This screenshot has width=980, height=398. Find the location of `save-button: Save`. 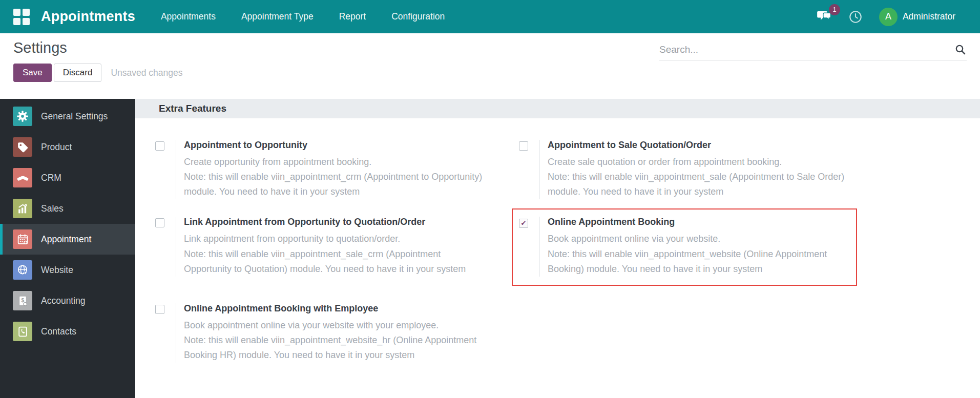

save-button: Save is located at coordinates (33, 73).